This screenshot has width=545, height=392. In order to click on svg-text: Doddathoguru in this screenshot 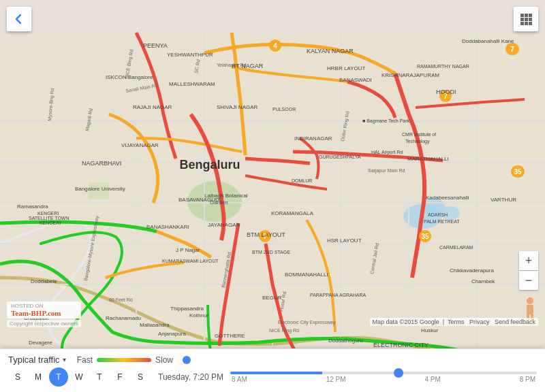, I will do `click(346, 340)`.